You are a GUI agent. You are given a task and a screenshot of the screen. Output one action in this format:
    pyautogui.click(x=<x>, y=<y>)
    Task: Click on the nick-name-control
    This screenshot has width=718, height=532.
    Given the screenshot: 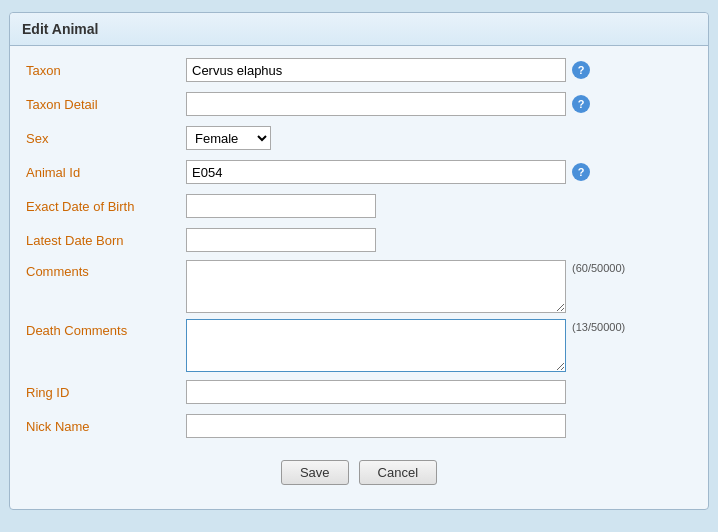 What is the action you would take?
    pyautogui.click(x=439, y=426)
    